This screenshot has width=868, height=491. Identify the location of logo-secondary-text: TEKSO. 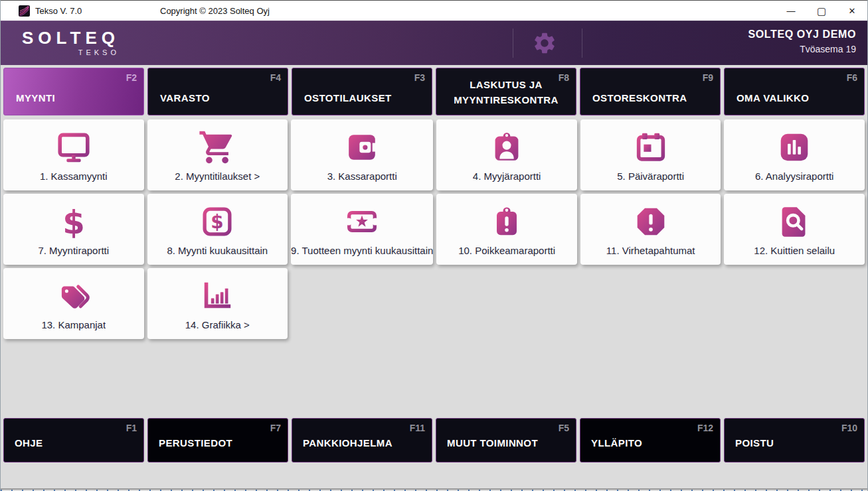
(70, 52).